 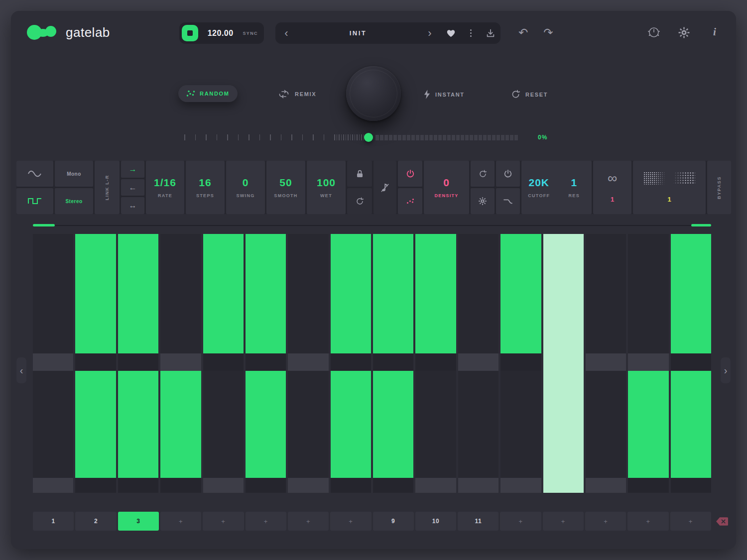 I want to click on dither-dense-icon, so click(x=655, y=178).